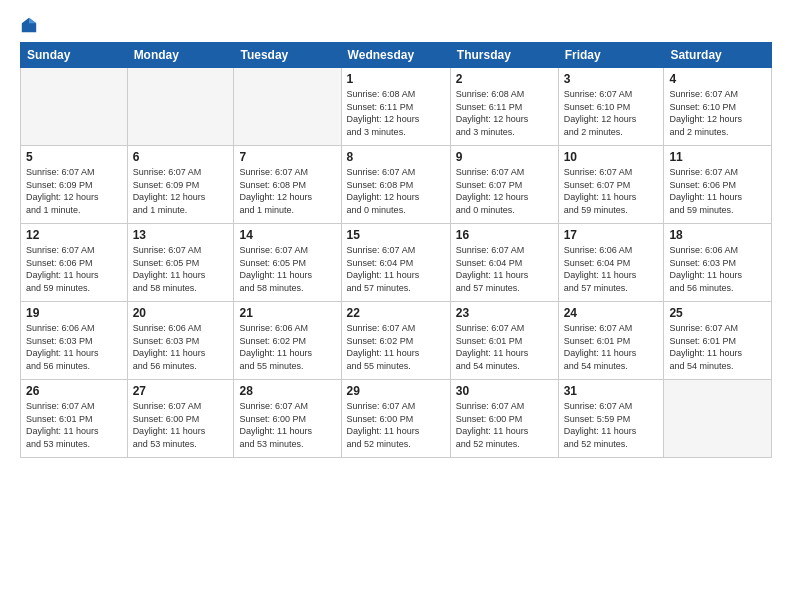  I want to click on day-number: 3, so click(612, 79).